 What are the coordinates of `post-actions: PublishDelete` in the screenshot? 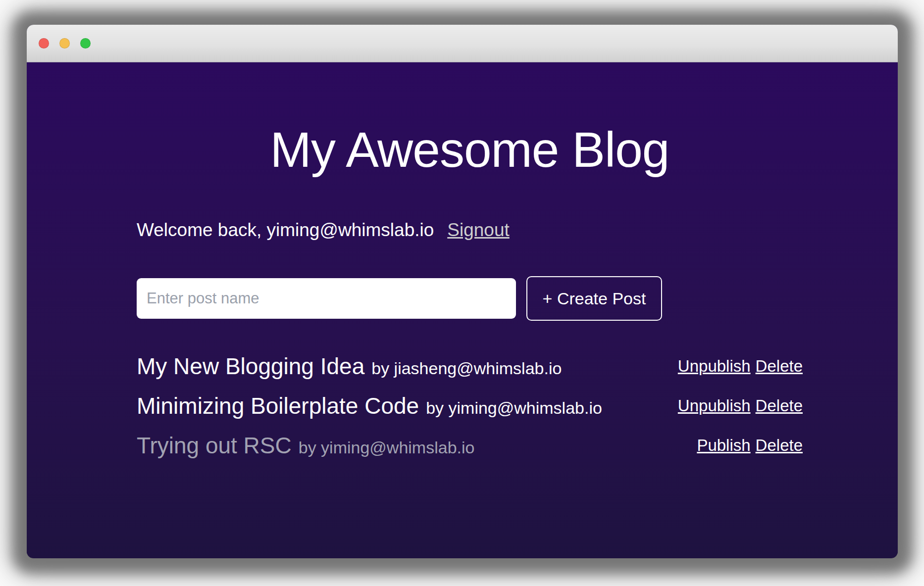 It's located at (750, 445).